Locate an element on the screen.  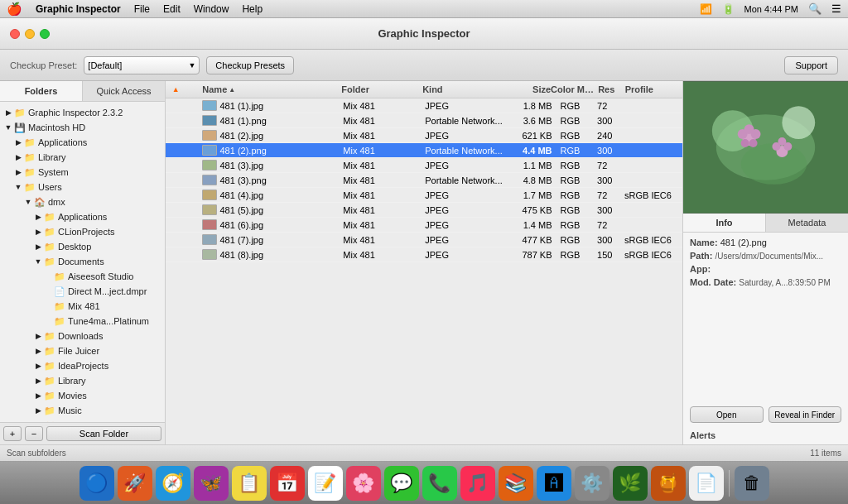
table-row: 481 (3).png Mix 481 Portable Network... … is located at coordinates (424, 180).